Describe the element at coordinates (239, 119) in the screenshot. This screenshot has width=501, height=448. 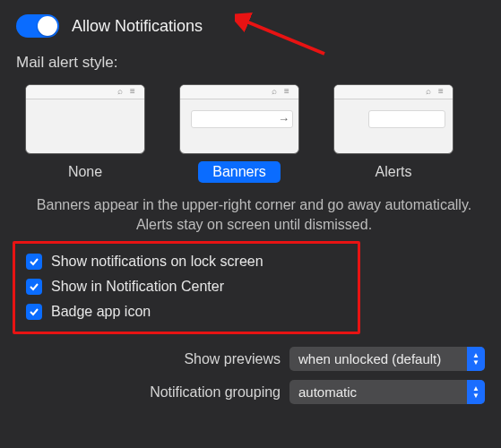
I see `alert-style-banners-preview: ⌕ ≡ →` at that location.